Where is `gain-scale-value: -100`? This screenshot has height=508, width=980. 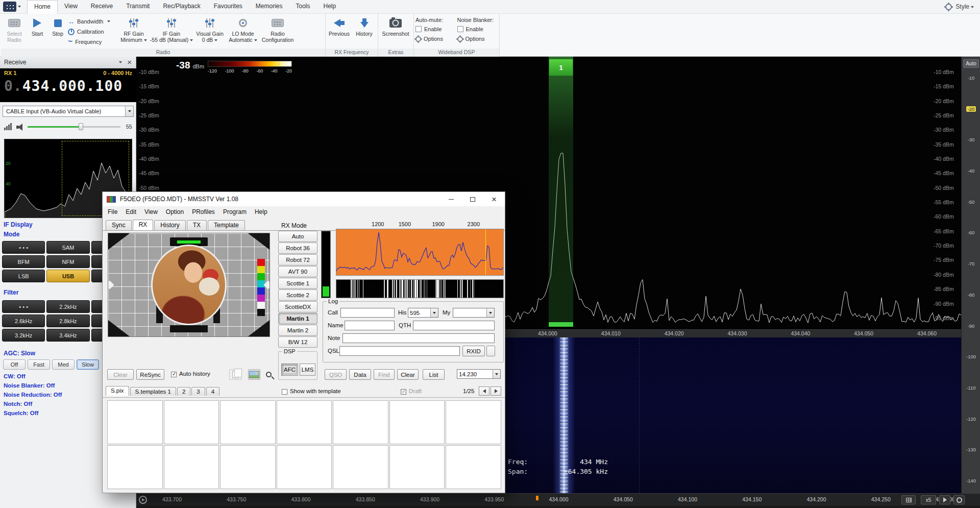
gain-scale-value: -100 is located at coordinates (971, 356).